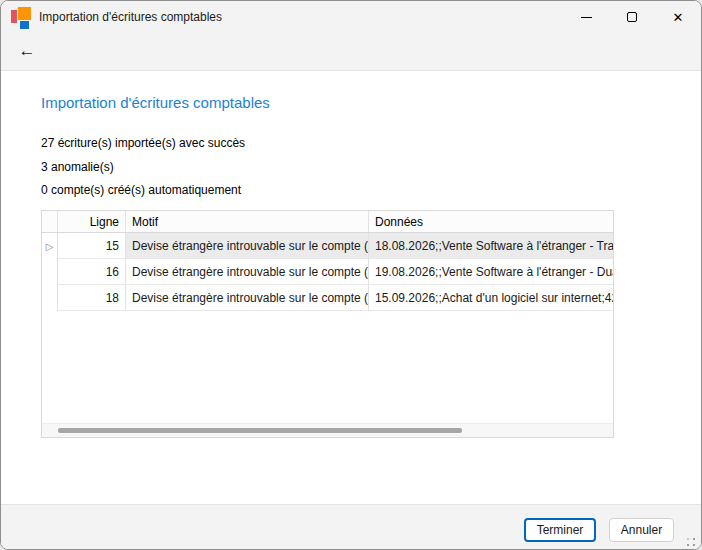 The image size is (702, 550). What do you see at coordinates (328, 222) in the screenshot?
I see `grid-header-row: Ligne Motif Données` at bounding box center [328, 222].